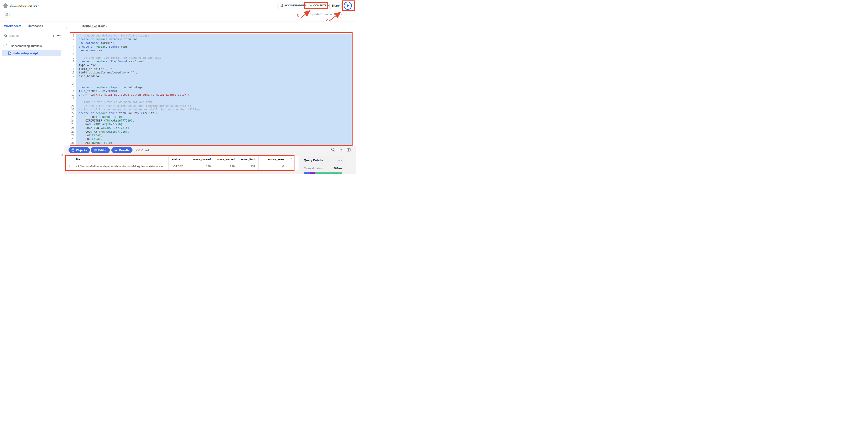  I want to click on table-row: 1s3://formula1-dbt-cloud-python-demo/for…, so click(183, 166).